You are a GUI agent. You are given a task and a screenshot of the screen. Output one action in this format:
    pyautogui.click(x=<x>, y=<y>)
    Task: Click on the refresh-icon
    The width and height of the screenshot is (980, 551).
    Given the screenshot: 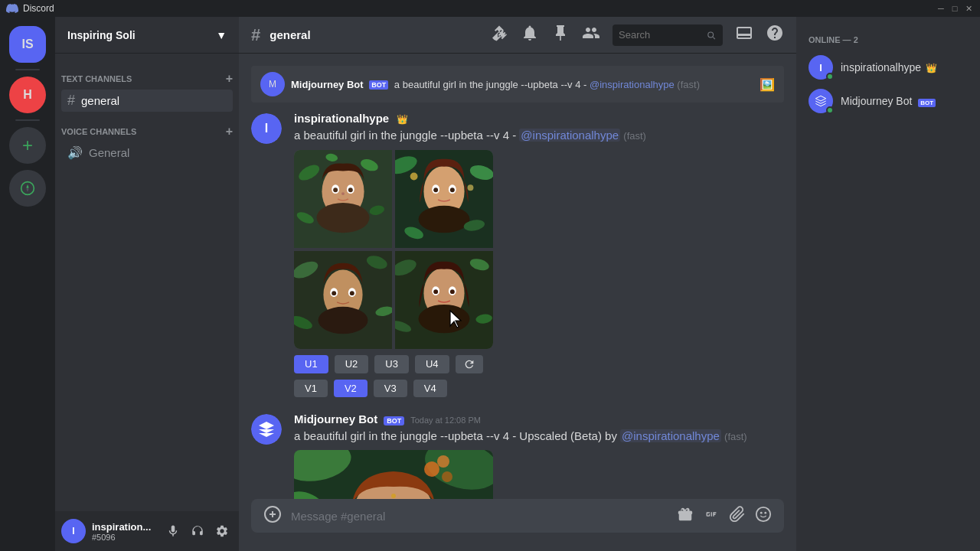 What is the action you would take?
    pyautogui.click(x=469, y=364)
    